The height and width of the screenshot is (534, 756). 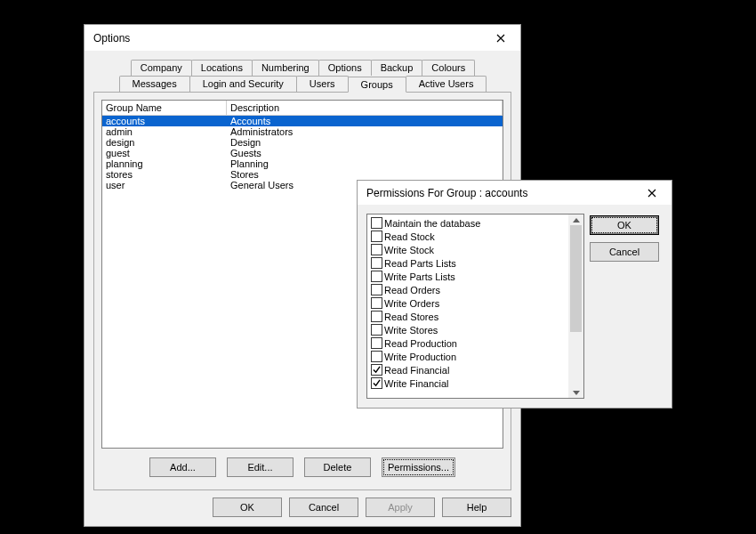 I want to click on tab-label: Colours, so click(x=448, y=68).